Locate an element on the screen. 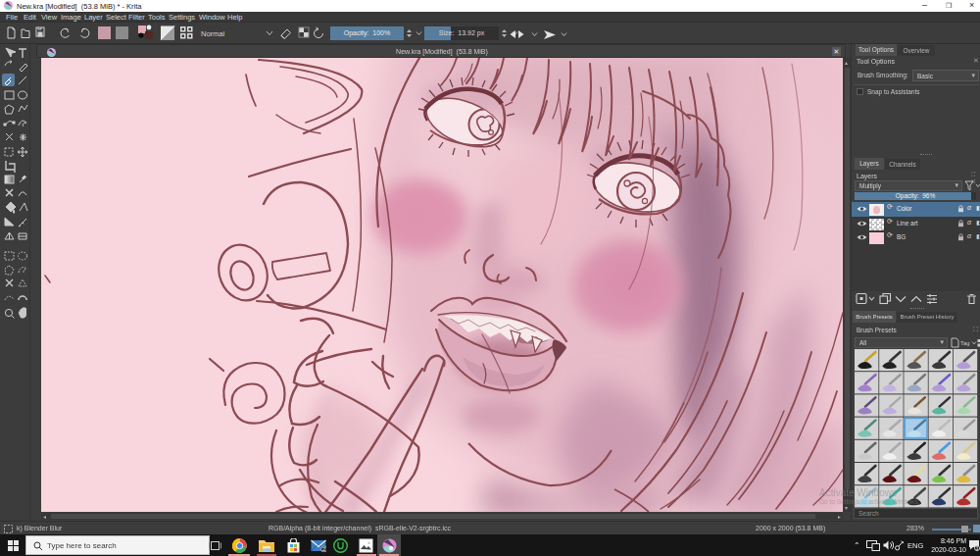 Image resolution: width=980 pixels, height=556 pixels. svg-text: 8:46 PM is located at coordinates (954, 541).